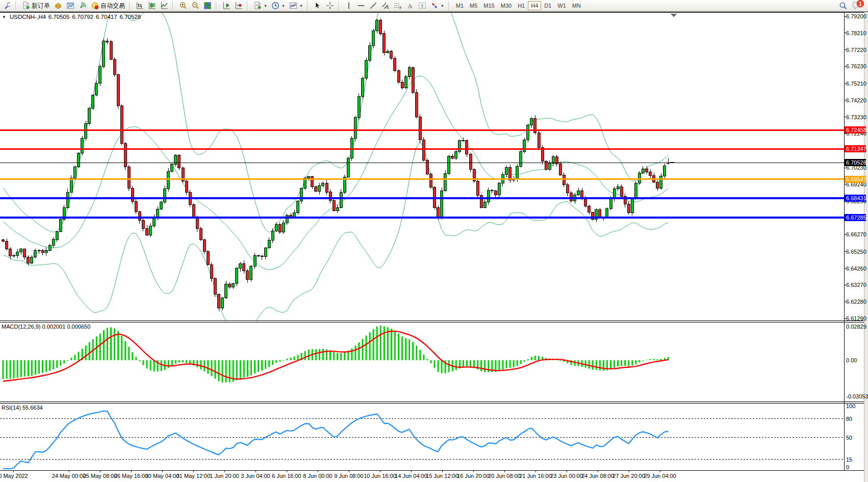 Image resolution: width=868 pixels, height=482 pixels. What do you see at coordinates (629, 476) in the screenshot?
I see `time-axis-label: 27 Jun 20:00` at bounding box center [629, 476].